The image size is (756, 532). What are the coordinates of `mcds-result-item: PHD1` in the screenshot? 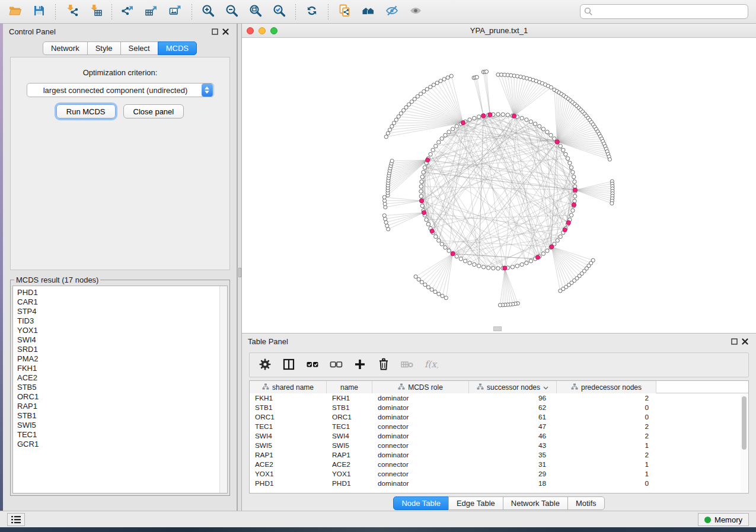 It's located at (122, 293).